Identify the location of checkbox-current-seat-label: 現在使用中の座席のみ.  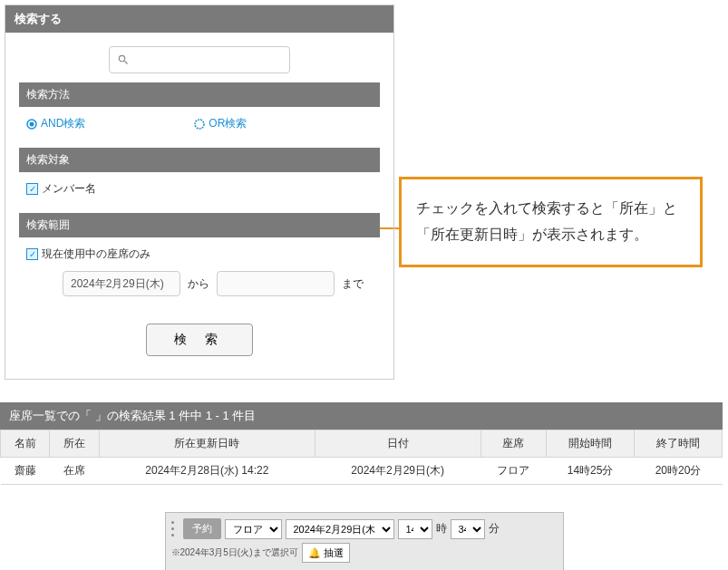
(96, 254).